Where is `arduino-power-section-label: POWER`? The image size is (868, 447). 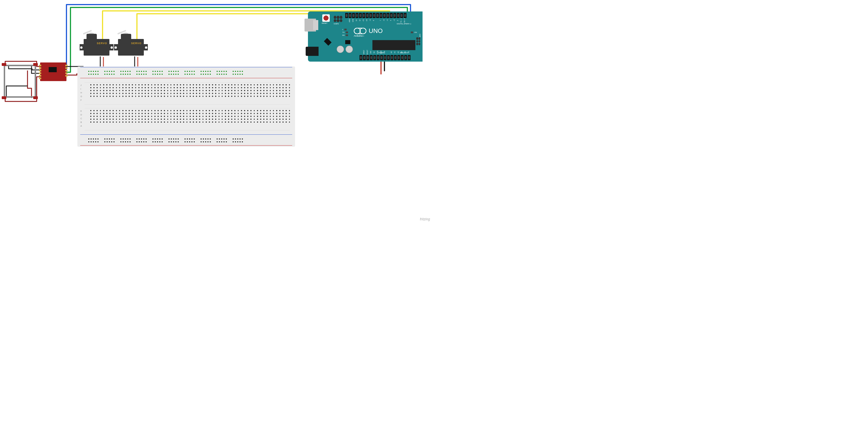
arduino-power-section-label: POWER is located at coordinates (381, 53).